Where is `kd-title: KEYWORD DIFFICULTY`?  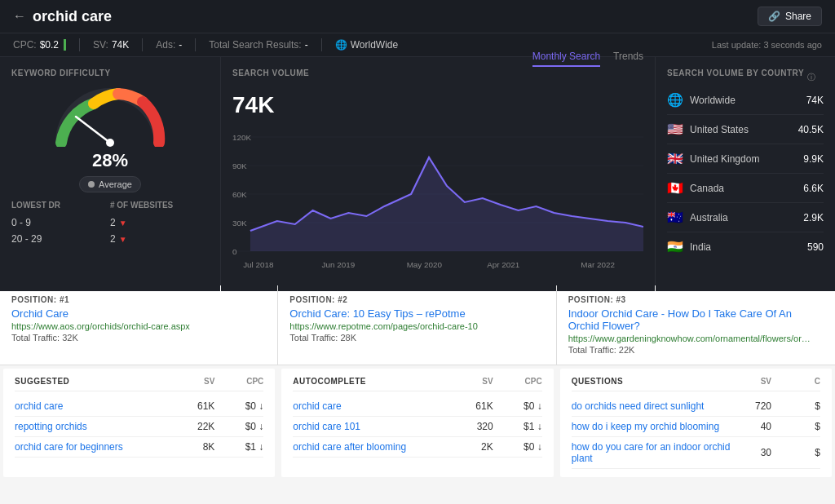 kd-title: KEYWORD DIFFICULTY is located at coordinates (110, 73).